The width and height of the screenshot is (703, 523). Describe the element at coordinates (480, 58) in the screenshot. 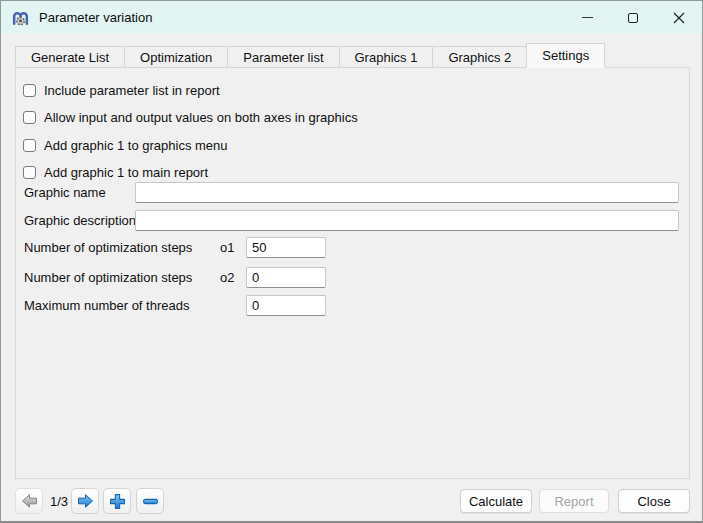

I see `tab-label: Graphics 2` at that location.